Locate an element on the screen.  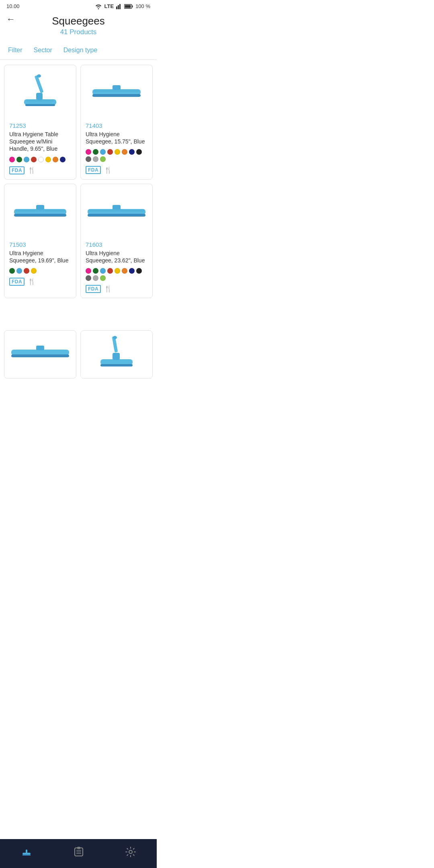
header: ← Squeegees 41 Products is located at coordinates (78, 26).